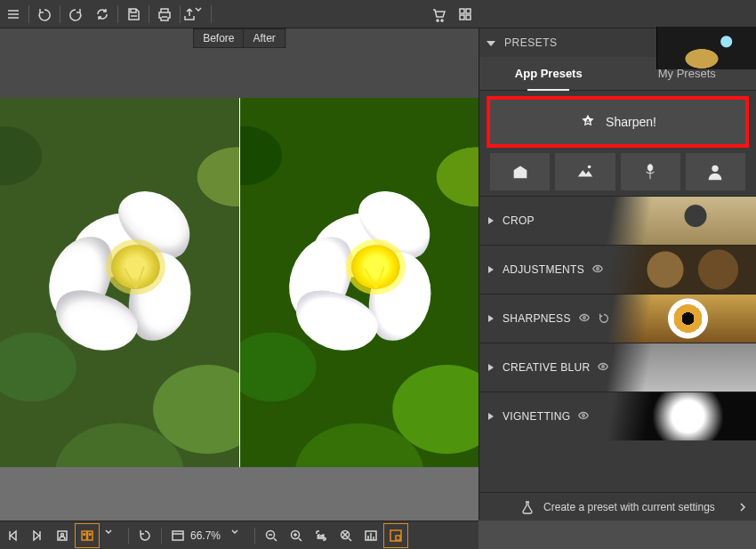 The image size is (756, 549). I want to click on macro-icon, so click(650, 172).